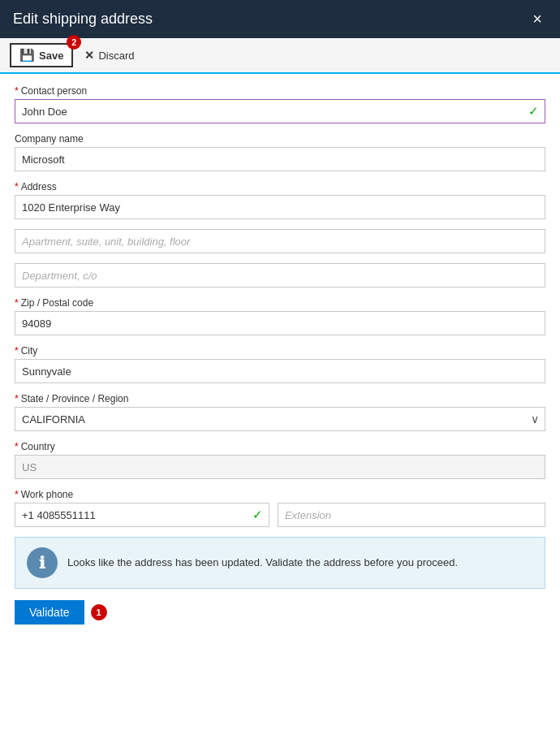 The height and width of the screenshot is (752, 560). I want to click on contact-person-input, so click(280, 111).